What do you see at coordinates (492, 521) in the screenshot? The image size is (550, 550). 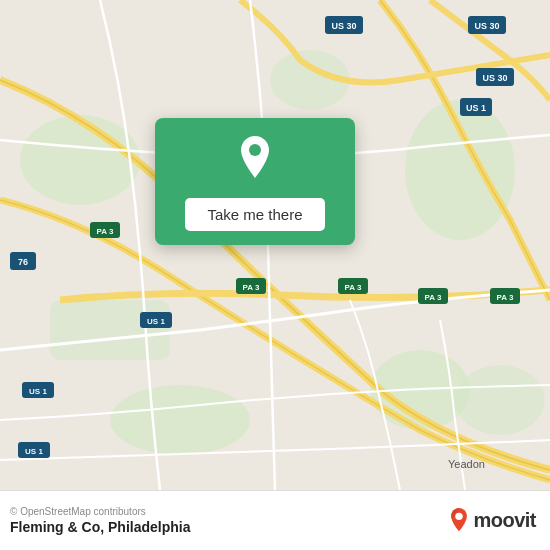 I see `moovit-logo: moovit` at bounding box center [492, 521].